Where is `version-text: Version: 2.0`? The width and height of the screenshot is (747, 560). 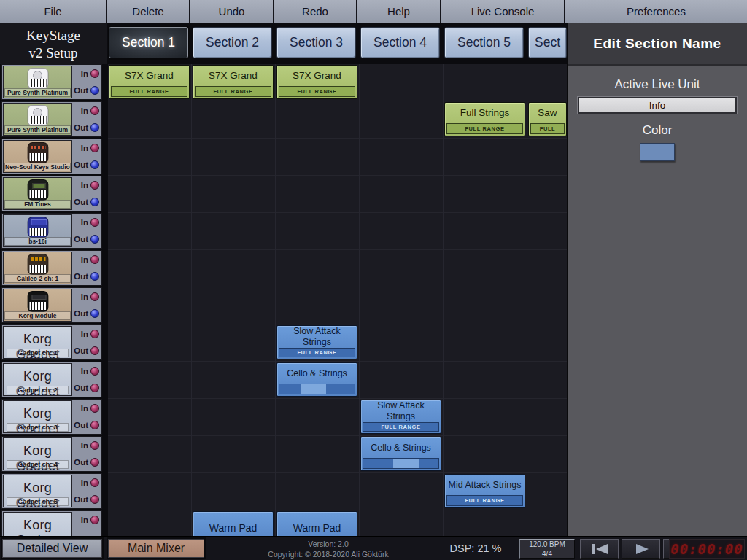
version-text: Version: 2.0 is located at coordinates (328, 544).